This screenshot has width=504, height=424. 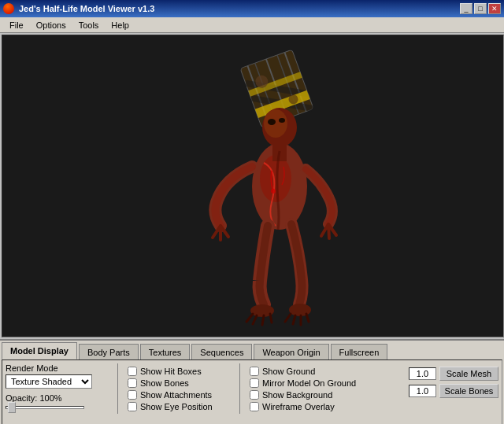 I want to click on tab-bar: Model Display Body Parts Textures Sequen…, so click(x=252, y=351).